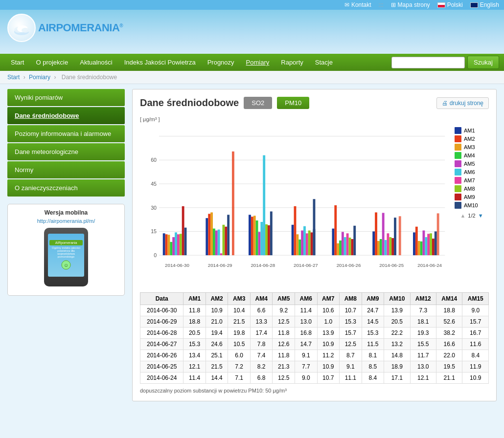  Describe the element at coordinates (239, 333) in the screenshot. I see `table-cell-value: 19.8` at that location.